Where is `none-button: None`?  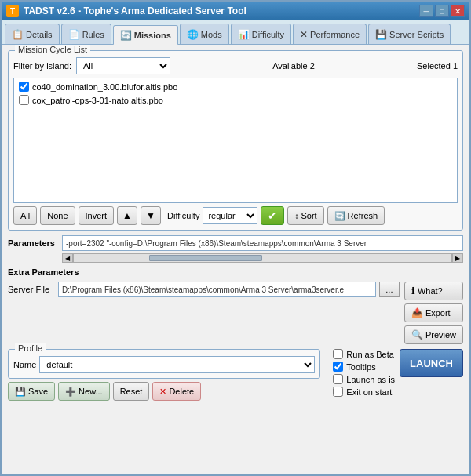 none-button: None is located at coordinates (57, 216).